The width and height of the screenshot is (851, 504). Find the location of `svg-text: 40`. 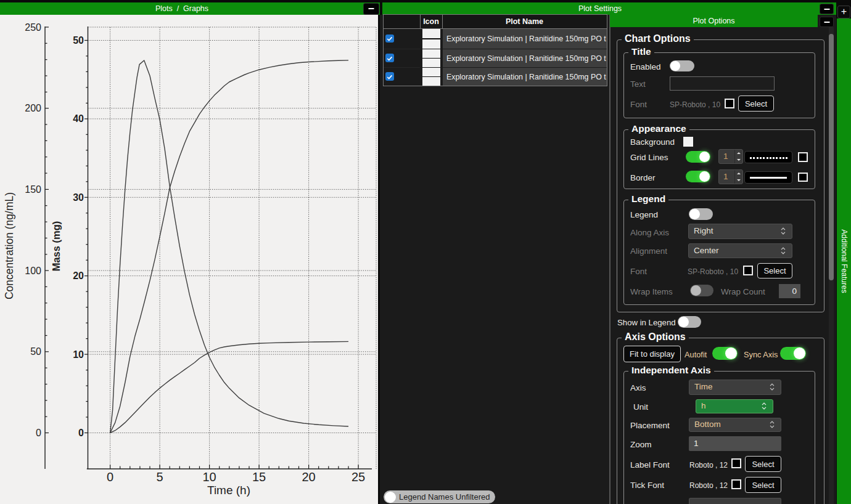

svg-text: 40 is located at coordinates (78, 118).